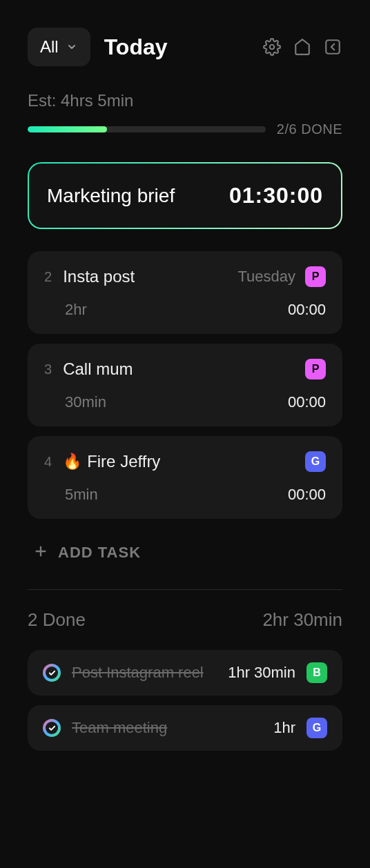 The width and height of the screenshot is (370, 868). What do you see at coordinates (185, 402) in the screenshot?
I see `task-row-bottom: 30min 00:00` at bounding box center [185, 402].